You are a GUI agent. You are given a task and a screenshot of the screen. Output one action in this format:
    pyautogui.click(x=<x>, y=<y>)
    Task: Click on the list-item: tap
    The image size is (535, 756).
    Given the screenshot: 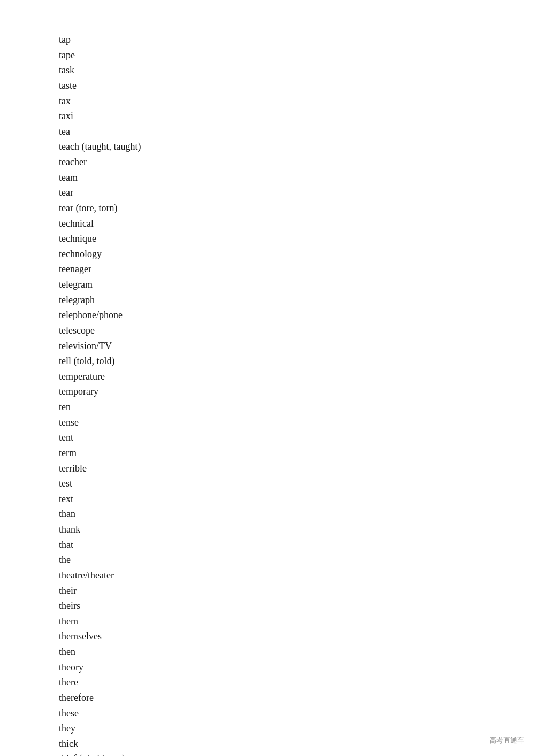 What is the action you would take?
    pyautogui.click(x=297, y=40)
    